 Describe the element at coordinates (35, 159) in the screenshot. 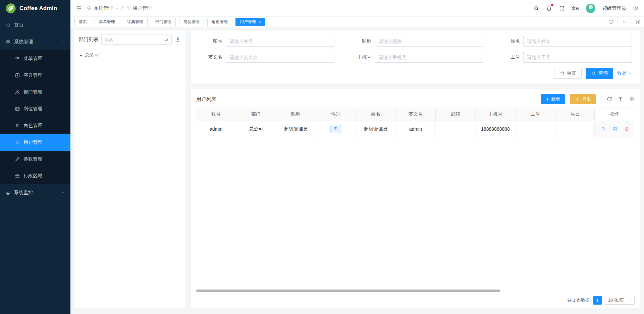

I see `sidebar-item-param-mgmt: 参数管理` at that location.